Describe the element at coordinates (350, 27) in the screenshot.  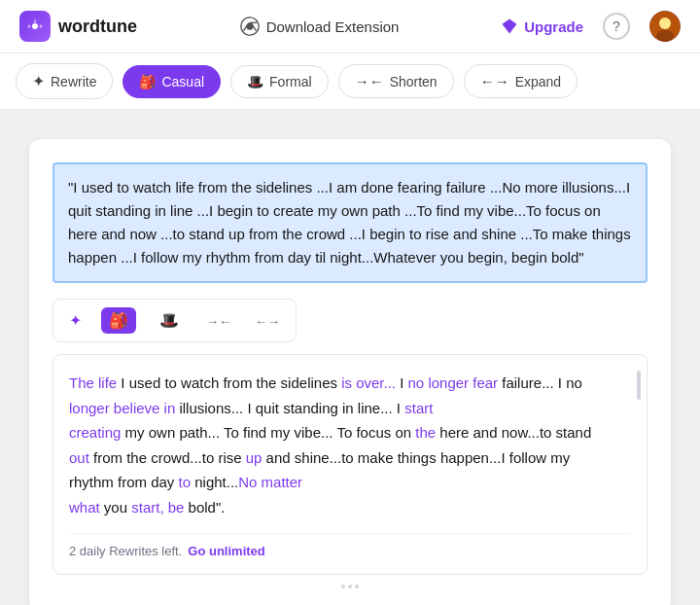
I see `header: wordtune Download Extension Upgrade ?` at that location.